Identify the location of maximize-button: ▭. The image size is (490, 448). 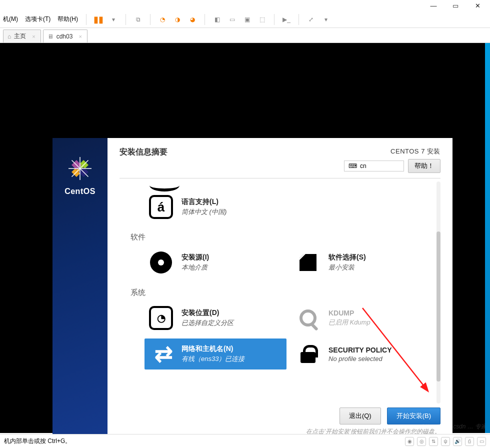
(456, 6).